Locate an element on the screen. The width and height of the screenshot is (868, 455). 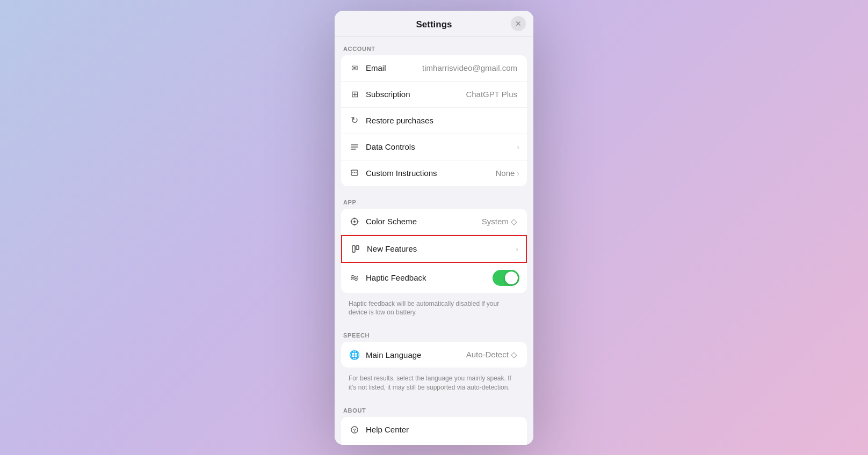
account-group: ✉ Email timharrisvideo@gmail.com ⊞ Subsc… is located at coordinates (434, 121).